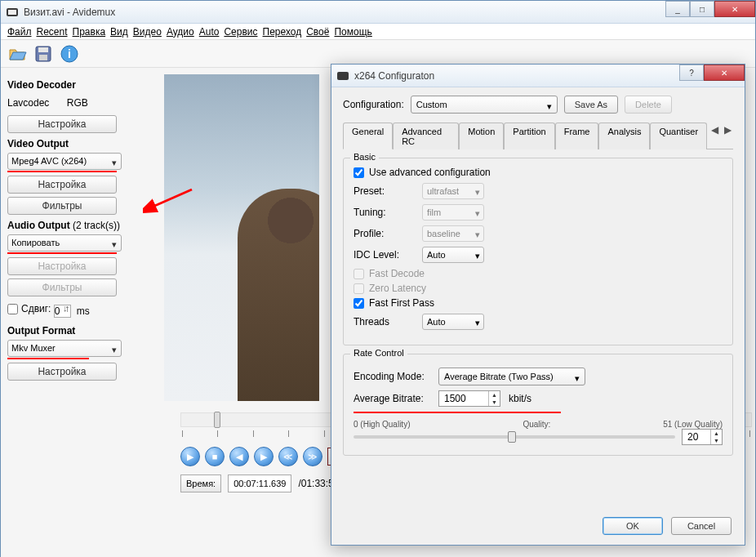  I want to click on time-label: Время:, so click(201, 483).